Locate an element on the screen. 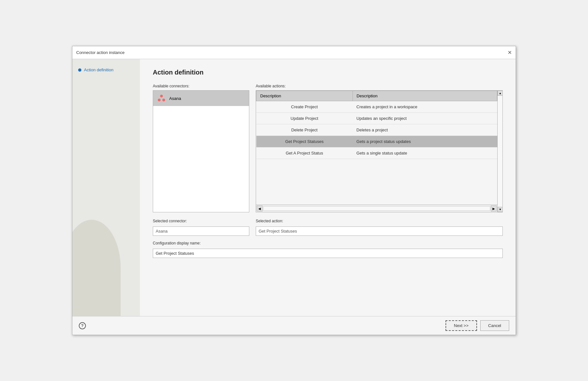 This screenshot has width=588, height=381. scroll-up-button: ▲ is located at coordinates (500, 93).